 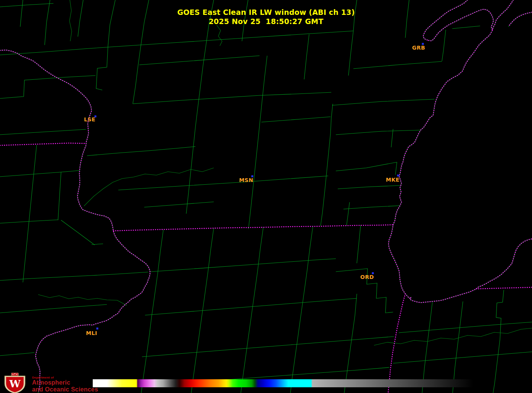 I want to click on ir-temperature-colorbar, so click(x=283, y=383).